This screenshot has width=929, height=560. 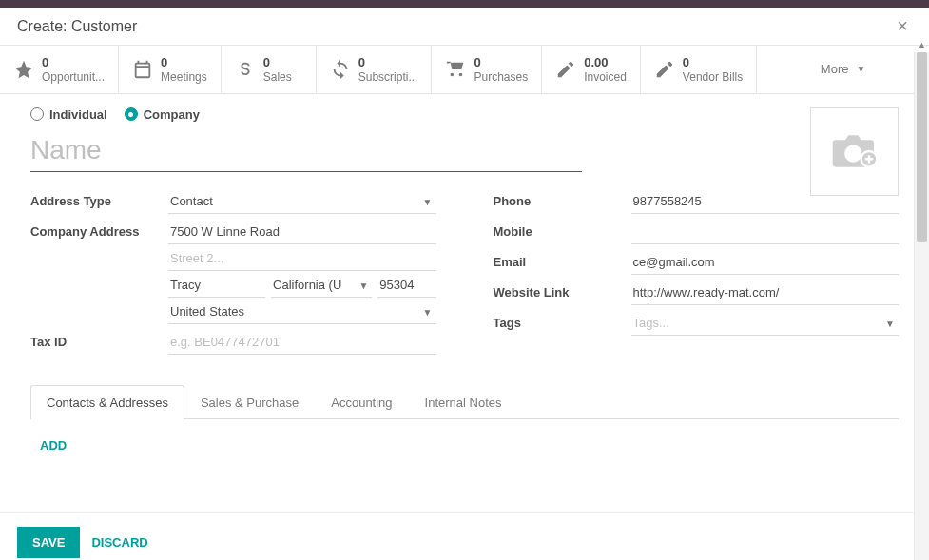 What do you see at coordinates (388, 77) in the screenshot?
I see `stat-label: Subscripti...` at bounding box center [388, 77].